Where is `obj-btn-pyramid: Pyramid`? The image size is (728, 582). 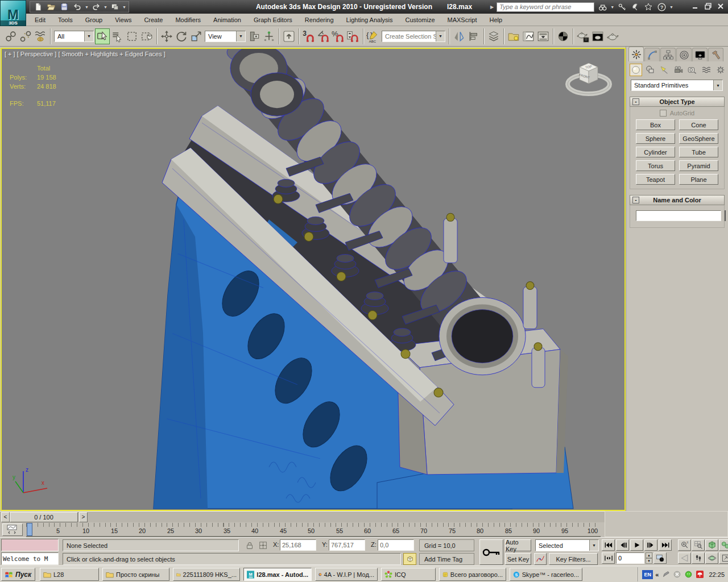 obj-btn-pyramid: Pyramid is located at coordinates (698, 166).